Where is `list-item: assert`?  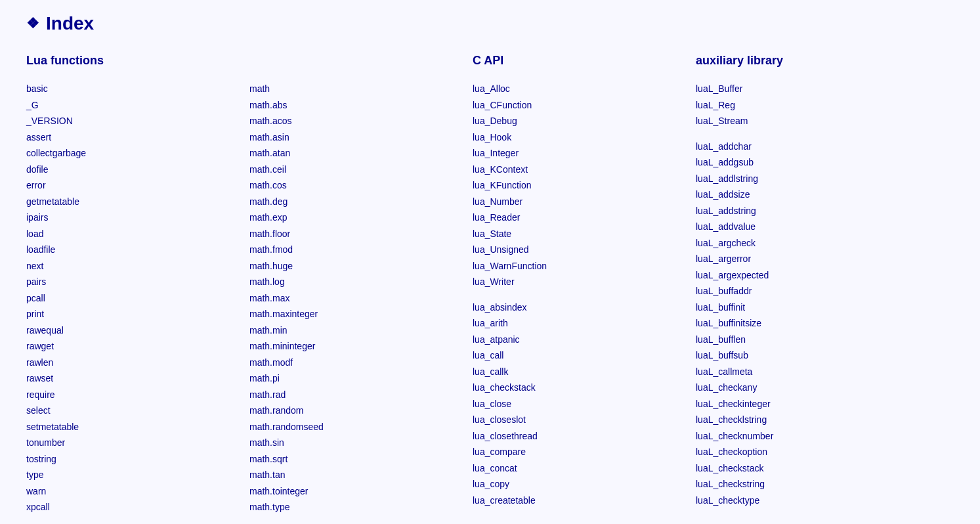 list-item: assert is located at coordinates (131, 138).